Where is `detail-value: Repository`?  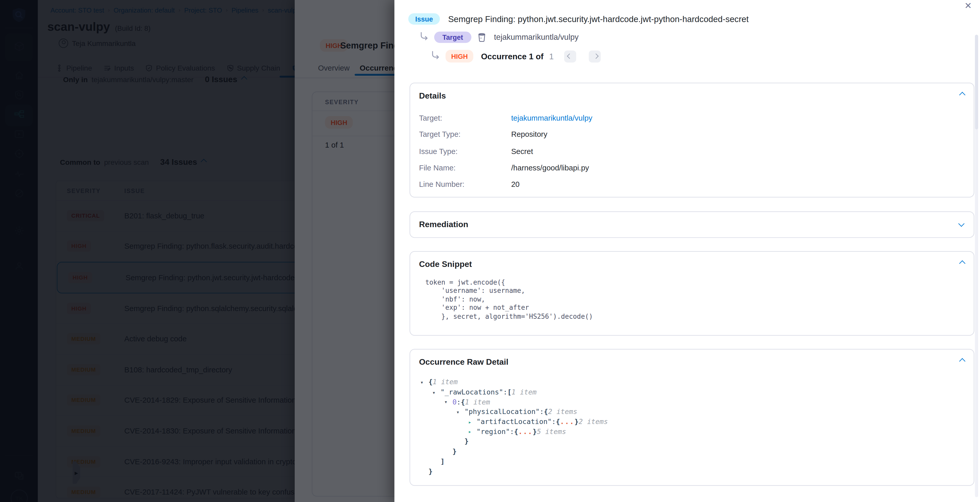
detail-value: Repository is located at coordinates (529, 135).